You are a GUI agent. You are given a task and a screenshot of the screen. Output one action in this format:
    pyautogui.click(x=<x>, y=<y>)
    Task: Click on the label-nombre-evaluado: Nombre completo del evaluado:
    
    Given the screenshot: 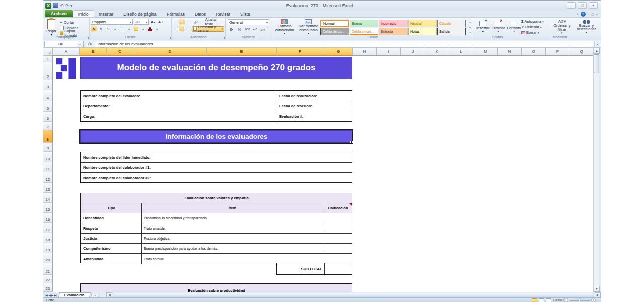 What is the action you would take?
    pyautogui.click(x=179, y=96)
    